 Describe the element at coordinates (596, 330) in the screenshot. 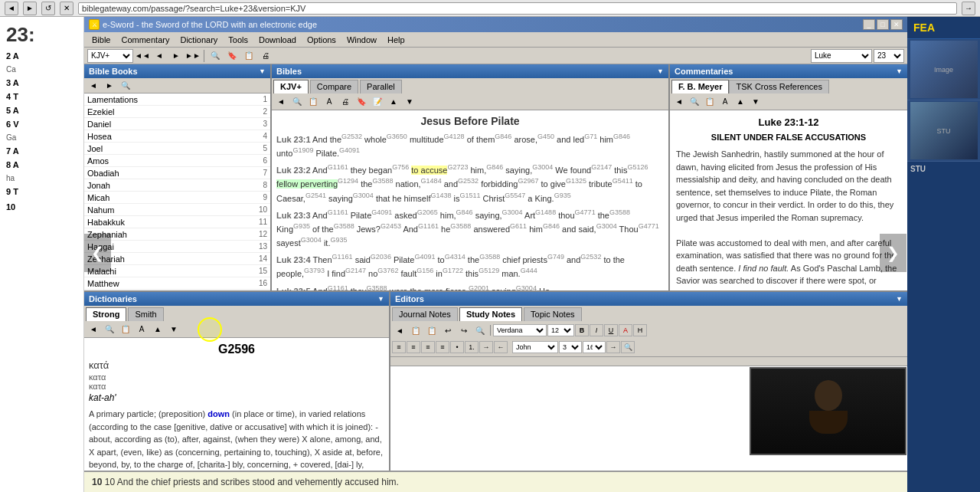

I see `italic-btn: I` at that location.